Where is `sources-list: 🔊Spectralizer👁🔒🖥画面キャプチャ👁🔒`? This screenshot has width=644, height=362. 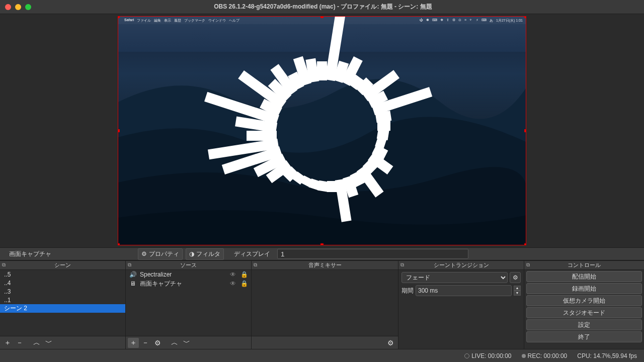
sources-list: 🔊Spectralizer👁🔒🖥画面キャプチャ👁🔒 is located at coordinates (188, 303).